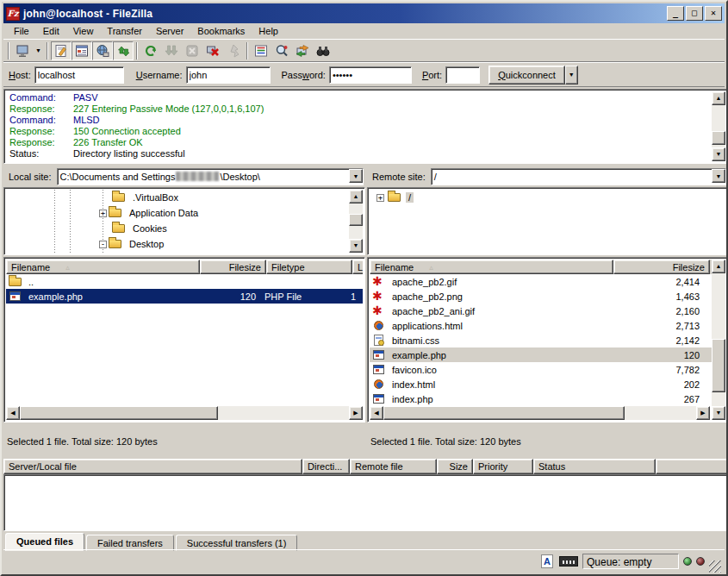 The height and width of the screenshot is (576, 728). What do you see at coordinates (569, 561) in the screenshot?
I see `speed-limit-icon` at bounding box center [569, 561].